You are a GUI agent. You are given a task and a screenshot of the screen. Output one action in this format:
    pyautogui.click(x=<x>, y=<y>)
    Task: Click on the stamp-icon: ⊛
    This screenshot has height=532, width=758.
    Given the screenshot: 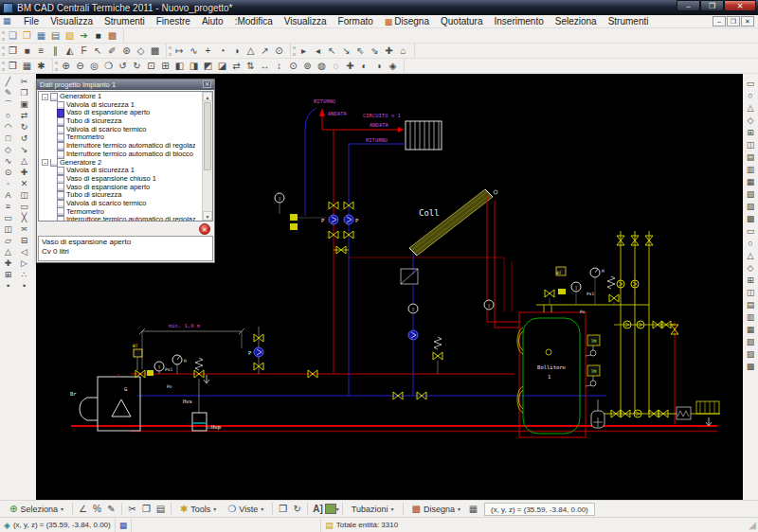 What is the action you would take?
    pyautogui.click(x=127, y=51)
    